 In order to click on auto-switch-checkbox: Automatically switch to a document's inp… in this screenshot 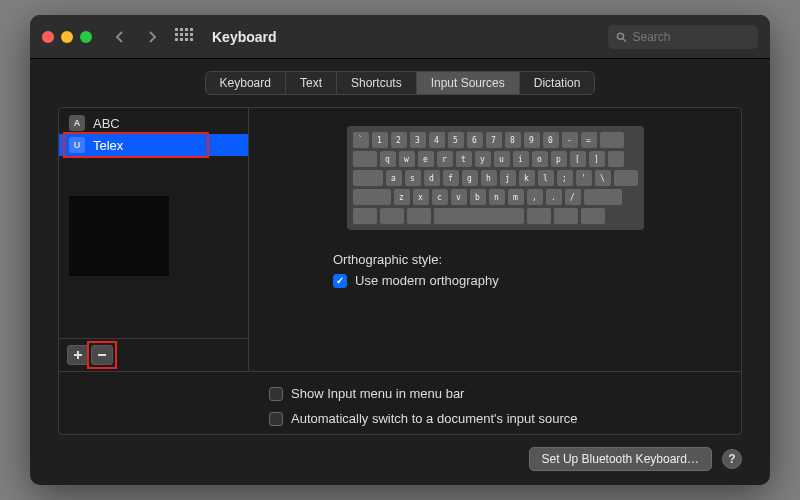, I will do `click(497, 418)`.